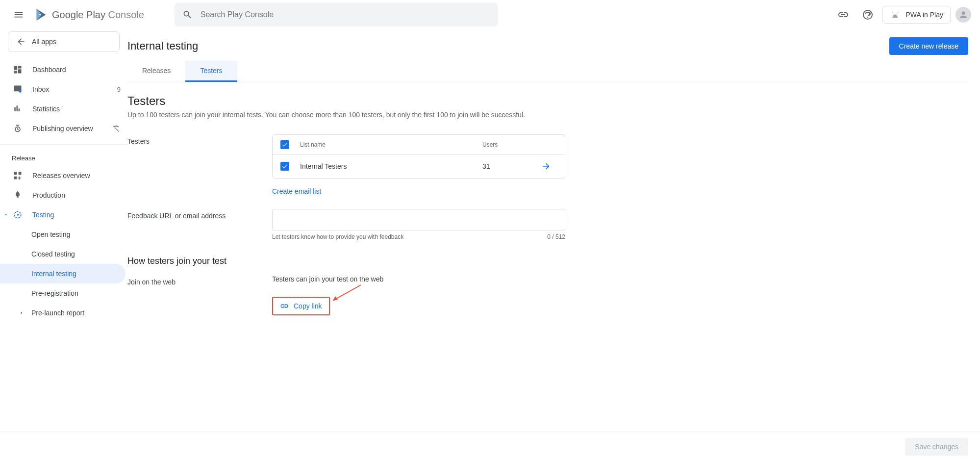 This screenshot has width=980, height=461. Describe the element at coordinates (126, 15) in the screenshot. I see `logo-text-b: Console` at that location.